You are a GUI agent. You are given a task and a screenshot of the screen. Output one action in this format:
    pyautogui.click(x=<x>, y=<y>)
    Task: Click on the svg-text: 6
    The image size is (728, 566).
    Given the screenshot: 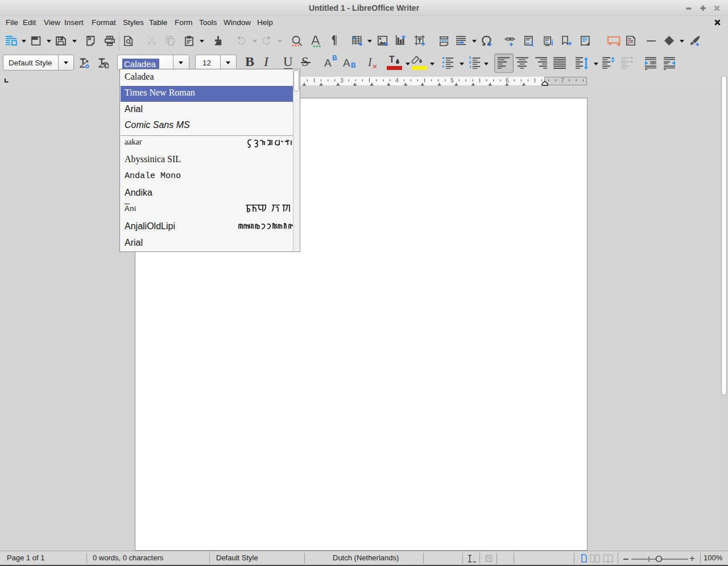 What is the action you would take?
    pyautogui.click(x=507, y=80)
    